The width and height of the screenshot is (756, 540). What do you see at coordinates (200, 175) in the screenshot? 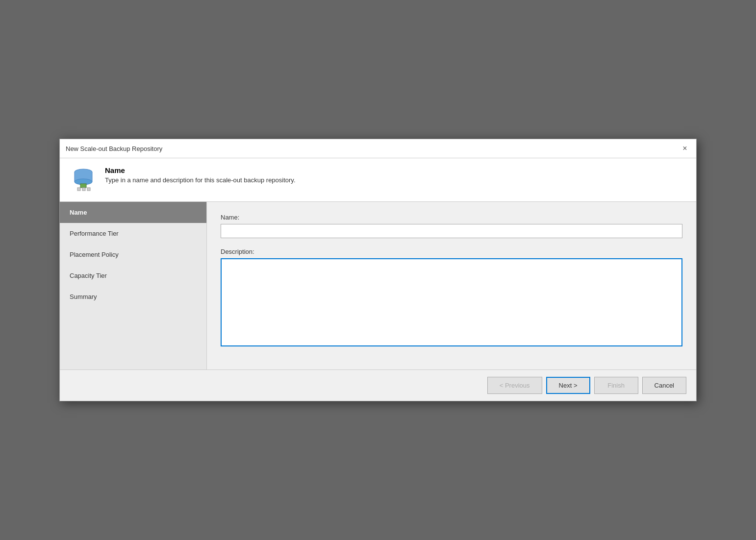
I see `header-text: Name Type in a name and description for …` at bounding box center [200, 175].